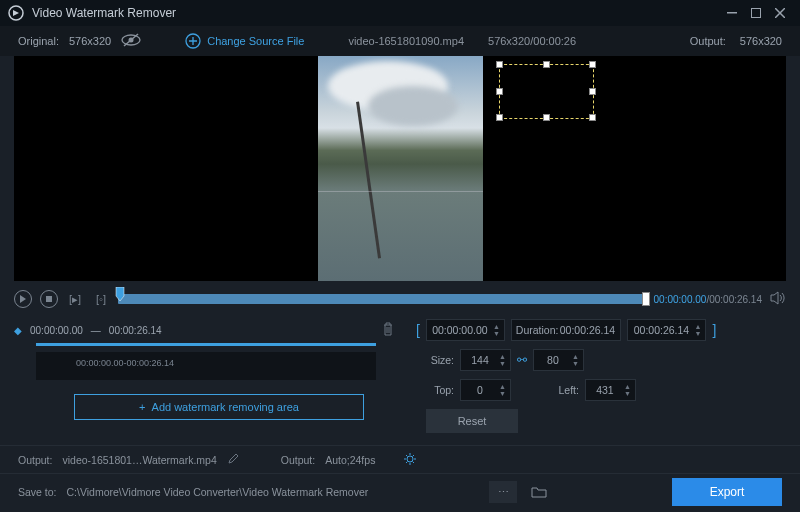  Describe the element at coordinates (206, 344) in the screenshot. I see `segment-progress` at that location.